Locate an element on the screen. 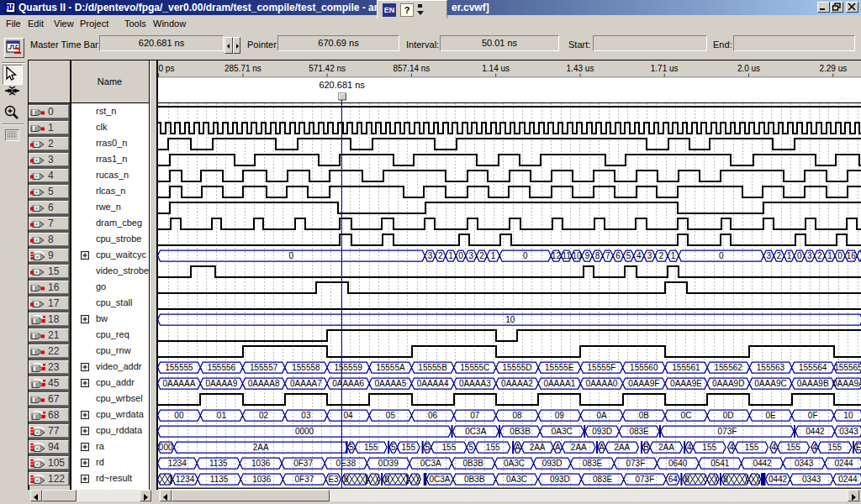  svg-text: 0AAAA4 is located at coordinates (433, 383).